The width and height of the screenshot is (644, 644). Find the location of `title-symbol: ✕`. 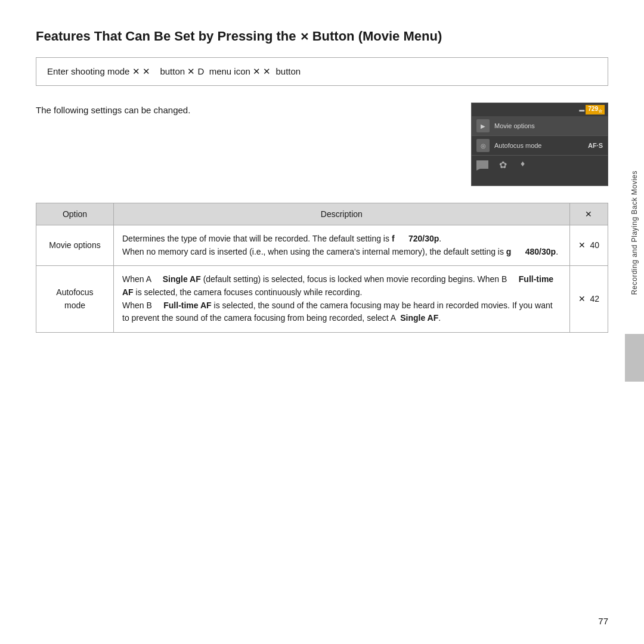

title-symbol: ✕ is located at coordinates (304, 37).